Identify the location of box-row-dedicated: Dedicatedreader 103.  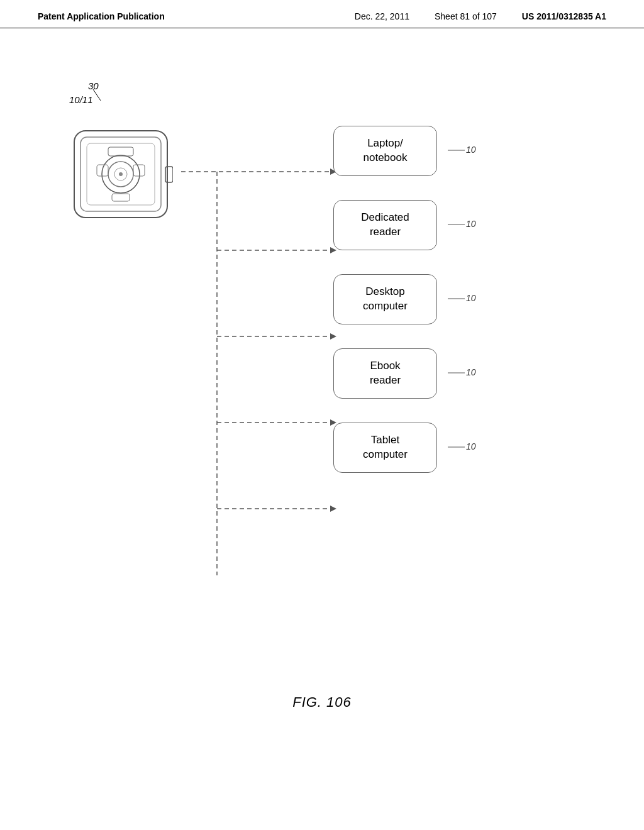
(405, 225).